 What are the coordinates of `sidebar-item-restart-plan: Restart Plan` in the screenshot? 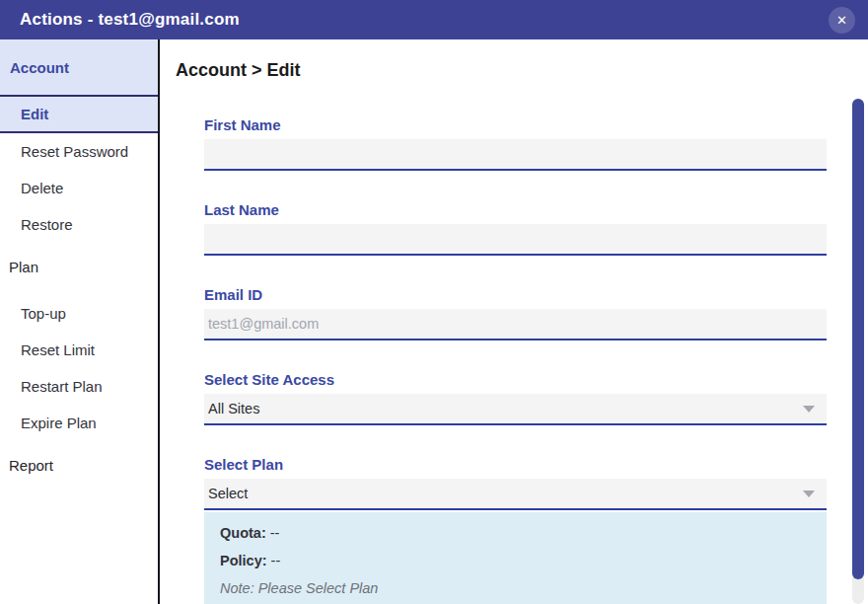 It's located at (79, 387).